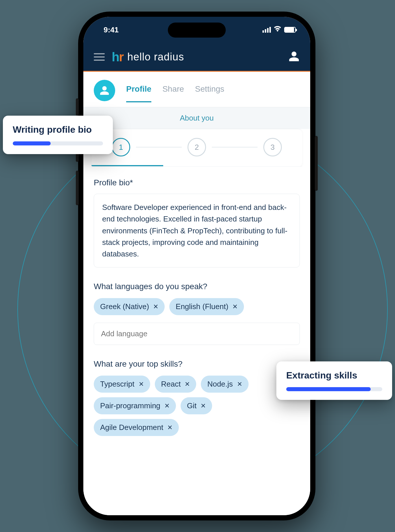 Image resolution: width=395 pixels, height=532 pixels. Describe the element at coordinates (135, 406) in the screenshot. I see `skill-chip: Pair-programming✕` at that location.